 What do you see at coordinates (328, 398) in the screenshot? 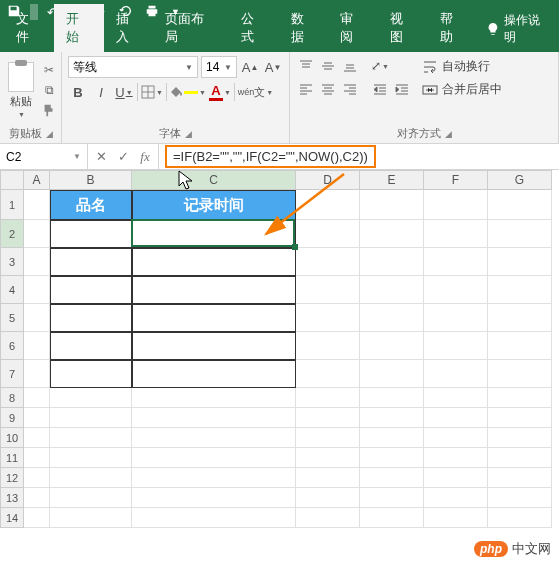
I see `cell-D8` at bounding box center [328, 398].